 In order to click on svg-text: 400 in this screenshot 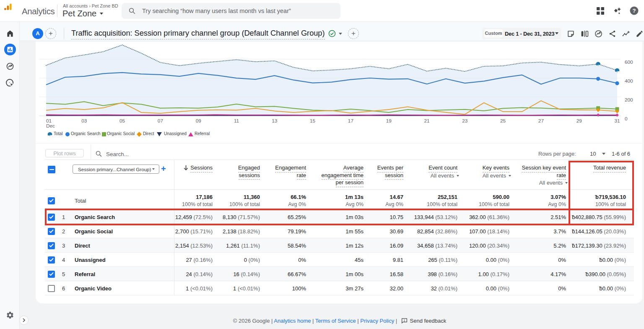, I will do `click(629, 81)`.